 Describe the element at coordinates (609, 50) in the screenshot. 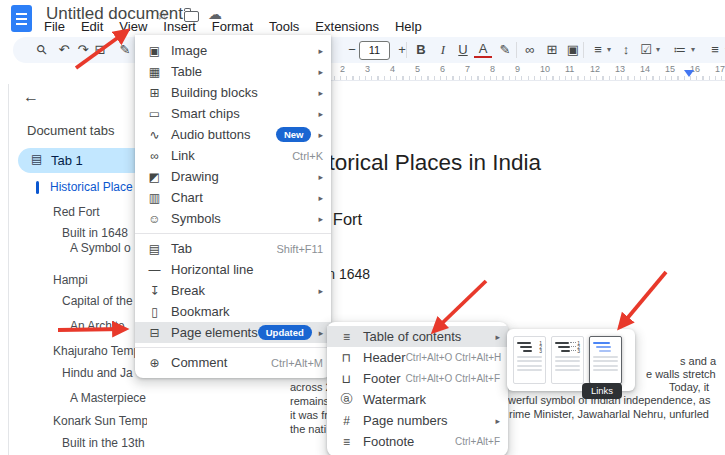

I see `align-caret: ▾` at that location.